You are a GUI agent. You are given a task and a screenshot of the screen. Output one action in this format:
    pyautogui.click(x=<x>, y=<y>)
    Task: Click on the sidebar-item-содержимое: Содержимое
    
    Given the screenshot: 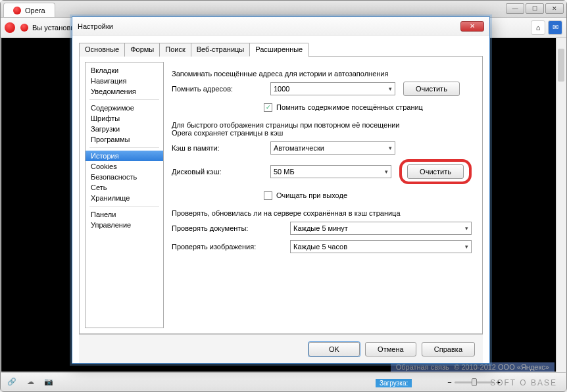 What is the action you would take?
    pyautogui.click(x=124, y=108)
    